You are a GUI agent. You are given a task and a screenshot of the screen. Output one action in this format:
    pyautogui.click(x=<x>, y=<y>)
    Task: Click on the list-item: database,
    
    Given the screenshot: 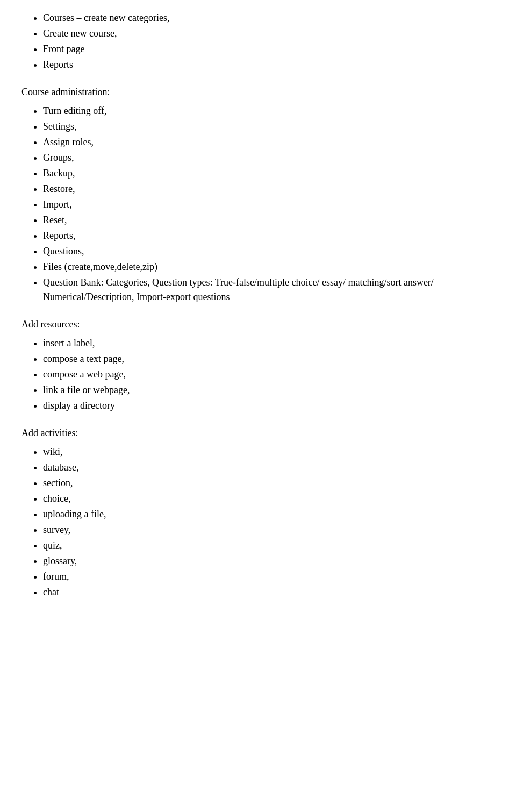 What is the action you would take?
    pyautogui.click(x=269, y=468)
    